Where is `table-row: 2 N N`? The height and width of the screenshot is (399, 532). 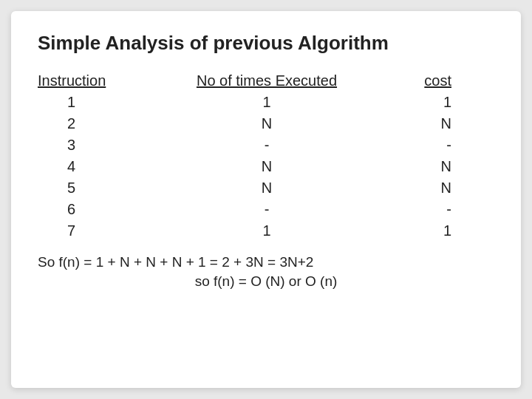
table-row: 2 N N is located at coordinates (266, 124).